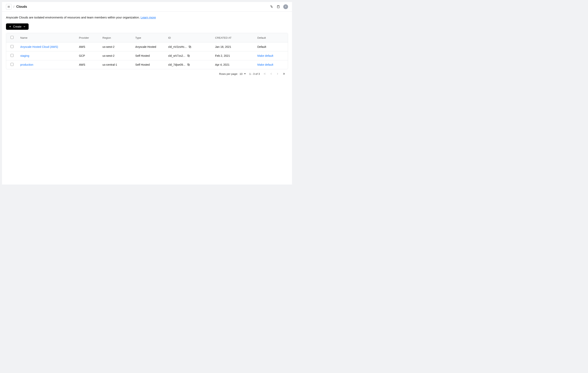 The width and height of the screenshot is (588, 373). What do you see at coordinates (279, 7) in the screenshot?
I see `topbar-right: Y` at bounding box center [279, 7].